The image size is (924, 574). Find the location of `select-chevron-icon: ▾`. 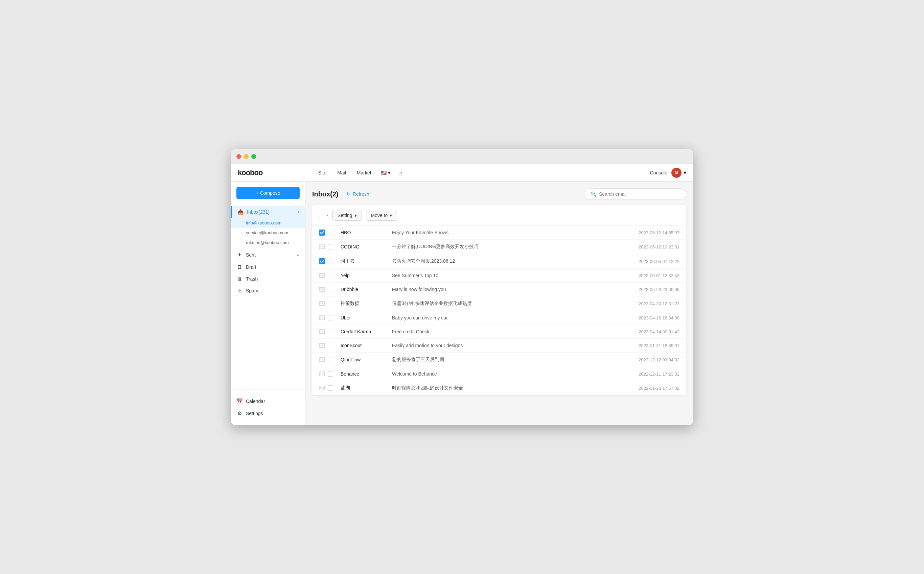

select-chevron-icon: ▾ is located at coordinates (327, 216).